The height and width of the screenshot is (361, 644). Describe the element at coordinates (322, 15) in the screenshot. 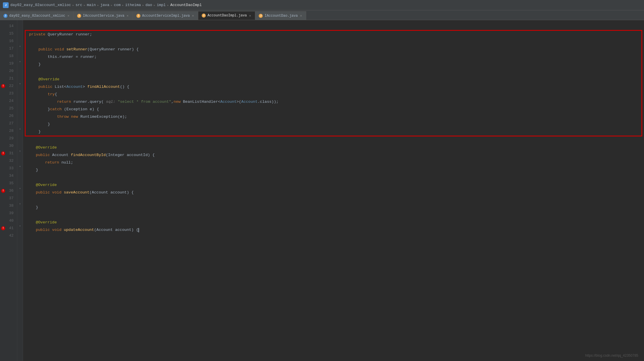

I see `tab-bar: J day02_easy_02account_xmlioc ✕ J IAccou…` at that location.